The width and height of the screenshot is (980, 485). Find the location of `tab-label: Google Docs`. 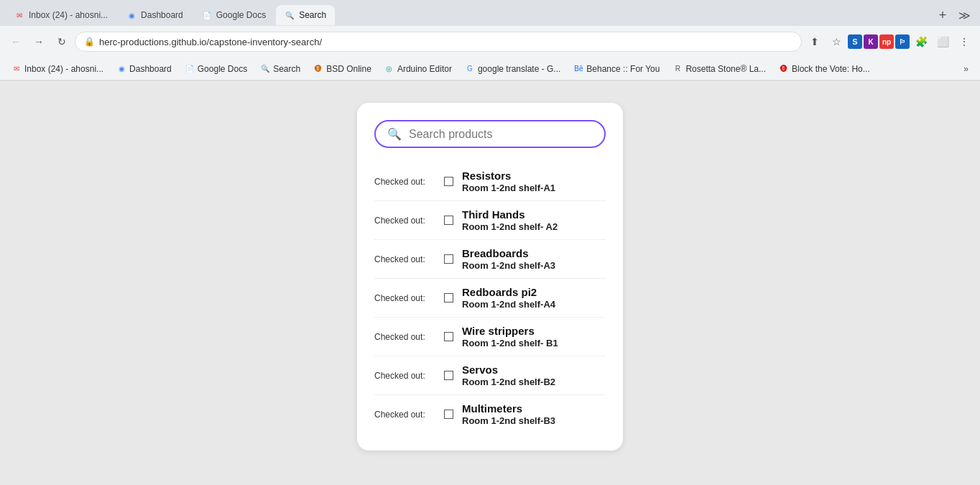

tab-label: Google Docs is located at coordinates (241, 15).